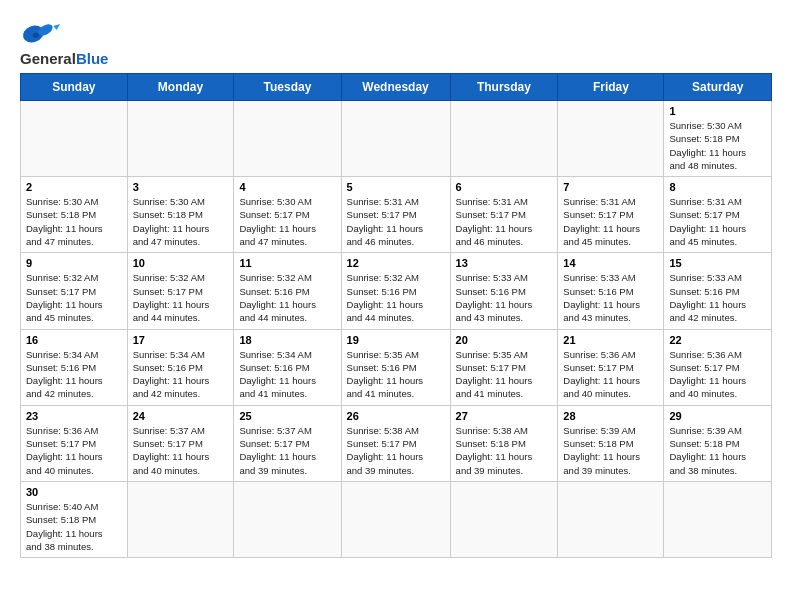 The width and height of the screenshot is (792, 612). What do you see at coordinates (718, 263) in the screenshot?
I see `day-number: 15` at bounding box center [718, 263].